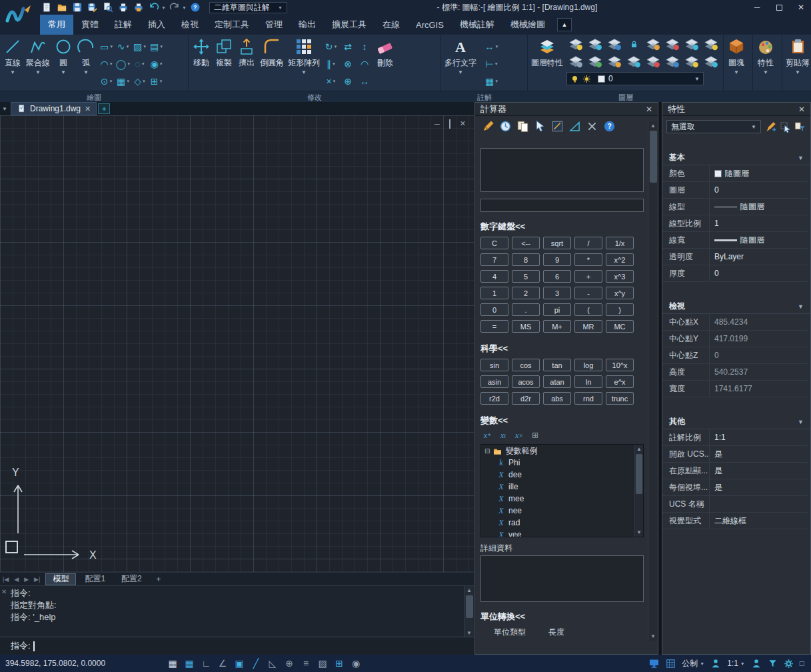 The height and width of the screenshot is (672, 811). Describe the element at coordinates (588, 365) in the screenshot. I see `scientific-button-log: log` at that location.